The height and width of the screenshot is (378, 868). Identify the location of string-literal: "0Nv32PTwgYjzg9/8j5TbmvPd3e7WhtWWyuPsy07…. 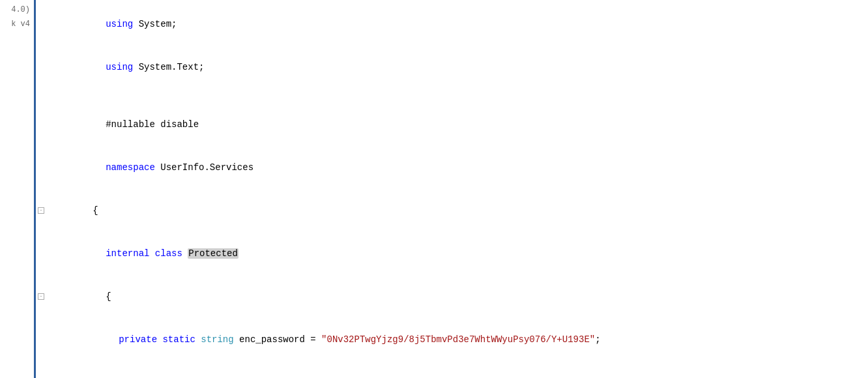
(458, 340).